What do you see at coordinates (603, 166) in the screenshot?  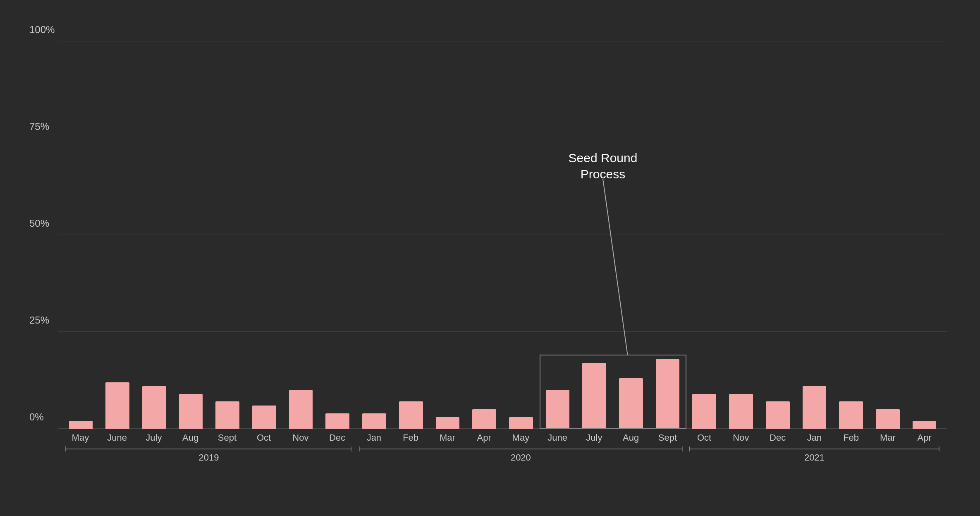 I see `annotation-text: Seed RoundProcess` at bounding box center [603, 166].